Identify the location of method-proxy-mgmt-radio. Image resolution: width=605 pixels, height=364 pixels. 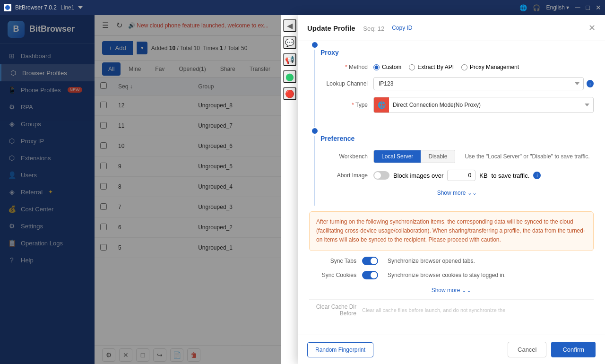
(464, 67).